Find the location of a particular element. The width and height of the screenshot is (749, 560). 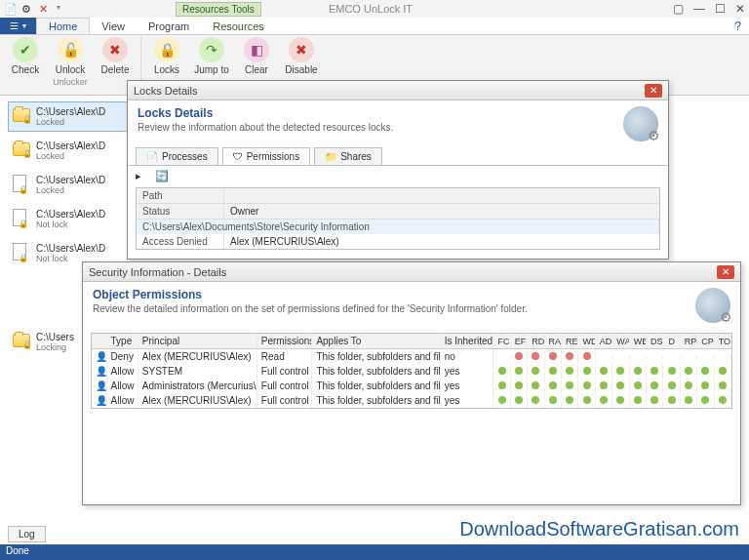

col-applies: Applies To is located at coordinates (376, 341).